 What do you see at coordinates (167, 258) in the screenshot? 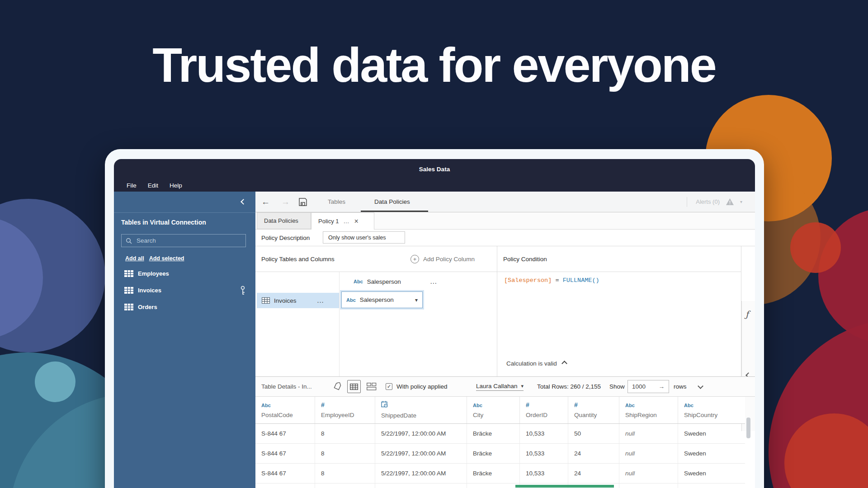
I see `add-selected-link: Add selected` at bounding box center [167, 258].